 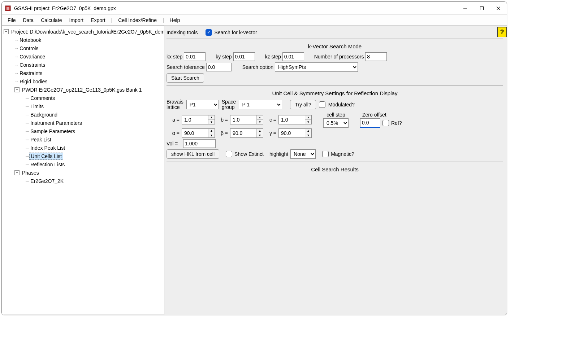 What do you see at coordinates (185, 78) in the screenshot?
I see `start-search-button: Start Search` at bounding box center [185, 78].